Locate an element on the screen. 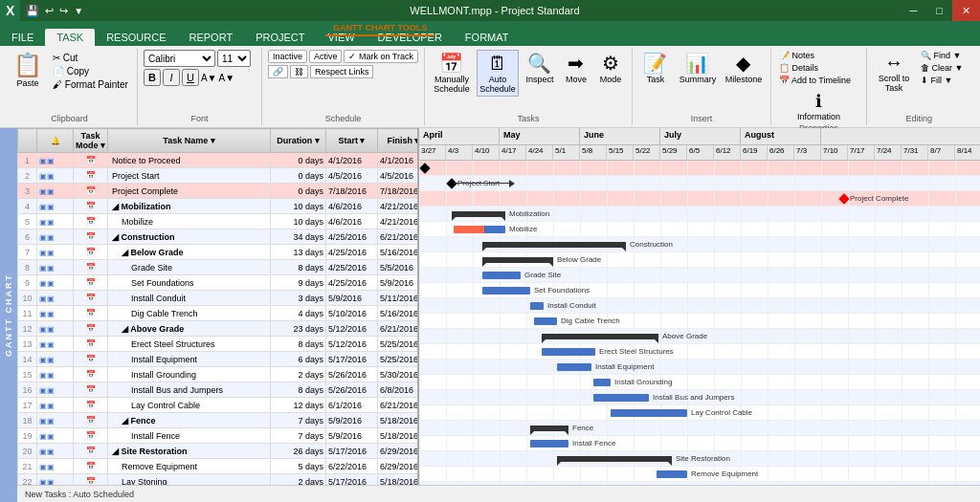  tab-format: FORMAT is located at coordinates (487, 37).